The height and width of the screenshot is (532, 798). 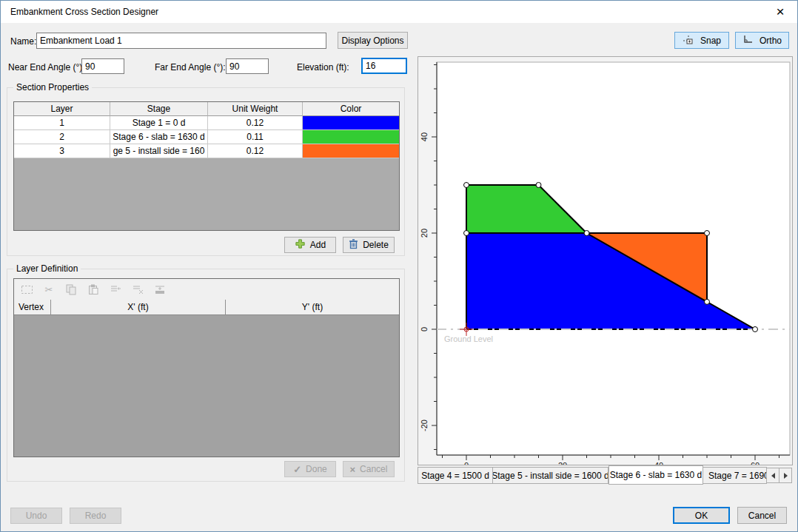 What do you see at coordinates (159, 123) in the screenshot?
I see `stage-cell: Stage 1 = 0 d` at bounding box center [159, 123].